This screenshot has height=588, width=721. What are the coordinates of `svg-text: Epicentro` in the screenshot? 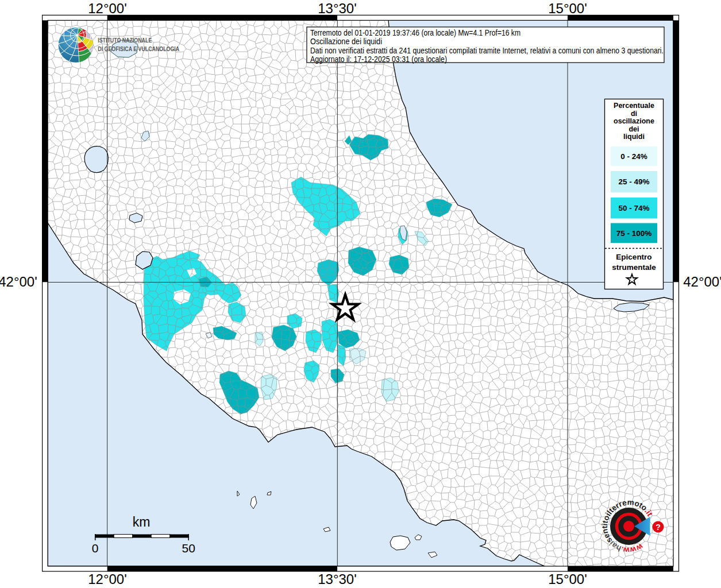 It's located at (634, 257).